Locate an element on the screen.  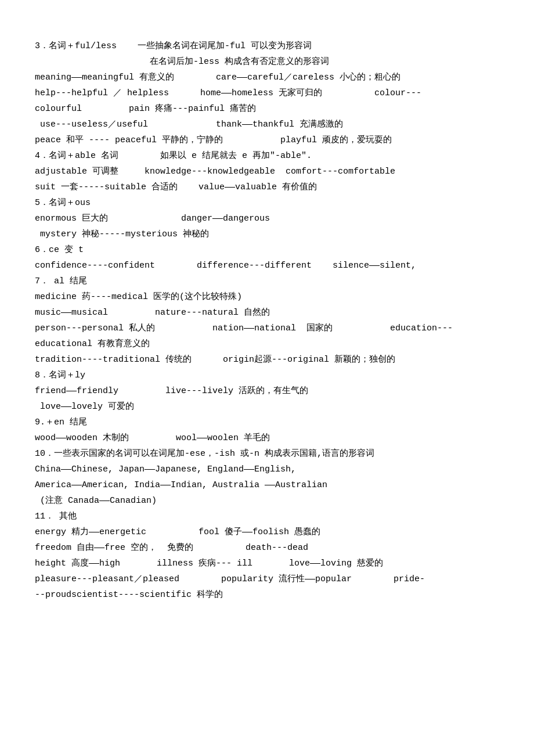
content-line-6: use---useless／useful thank——thankful 充满感… is located at coordinates (267, 124).